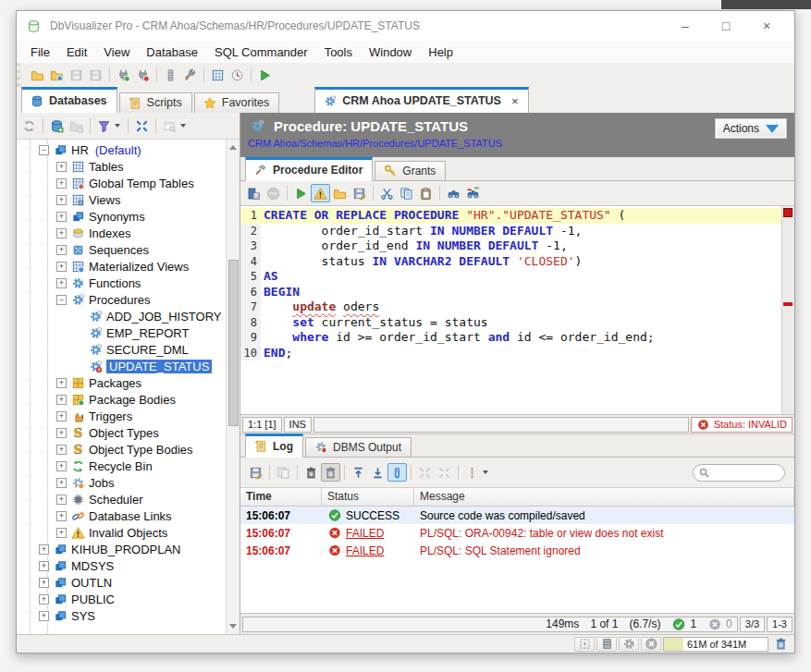 This screenshot has width=811, height=672. What do you see at coordinates (170, 126) in the screenshot?
I see `window-search-icon` at bounding box center [170, 126].